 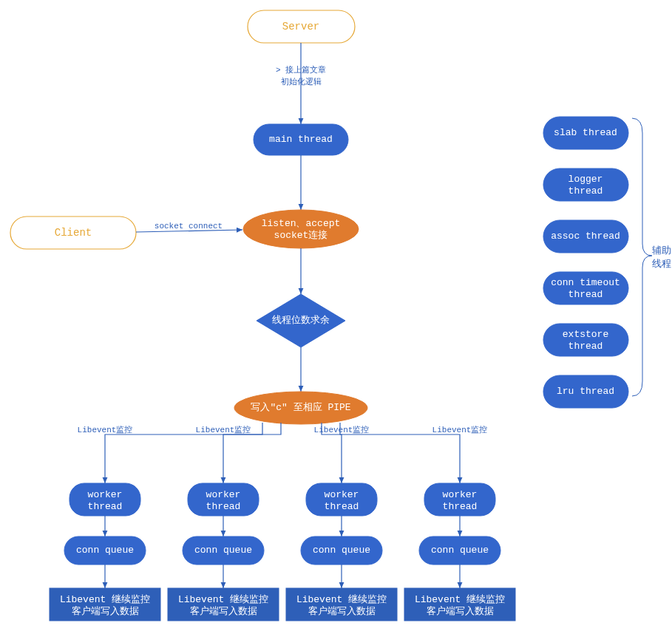 I want to click on aux-thread-label-4-l2: thread, so click(x=586, y=346).